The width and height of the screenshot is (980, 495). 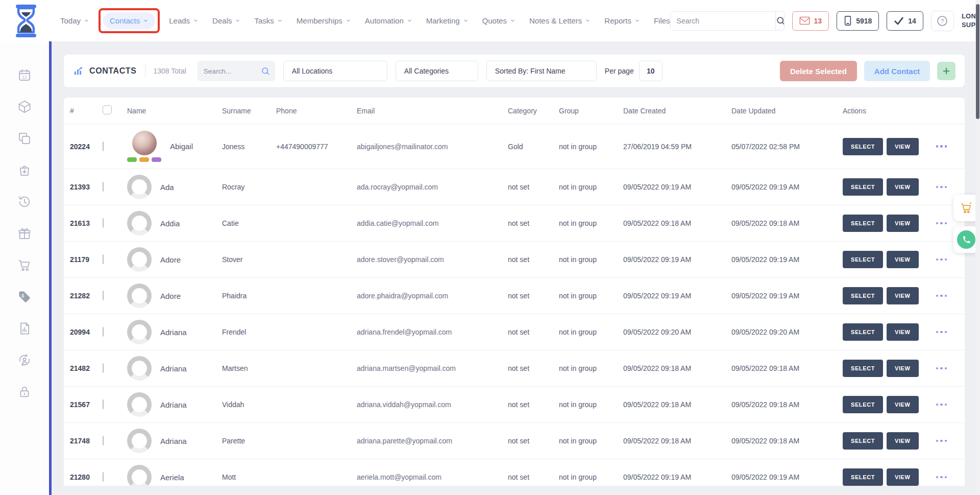 I want to click on global-search-input, so click(x=723, y=21).